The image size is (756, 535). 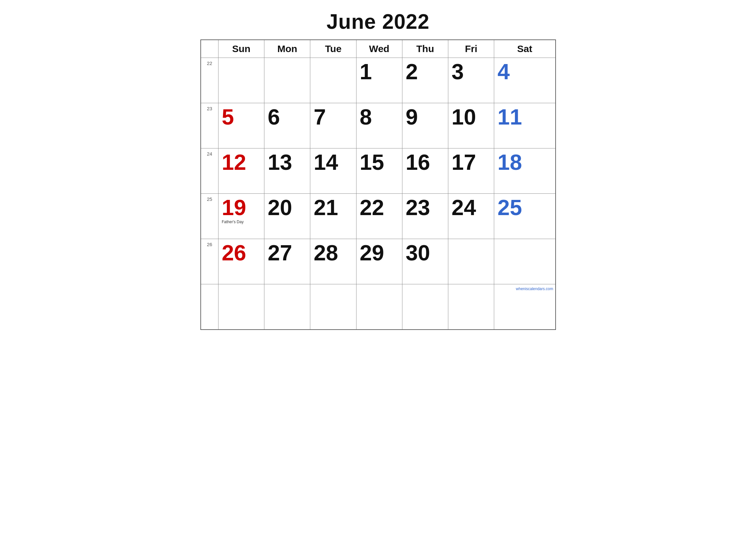 I want to click on header-thu: Thu, so click(x=425, y=49).